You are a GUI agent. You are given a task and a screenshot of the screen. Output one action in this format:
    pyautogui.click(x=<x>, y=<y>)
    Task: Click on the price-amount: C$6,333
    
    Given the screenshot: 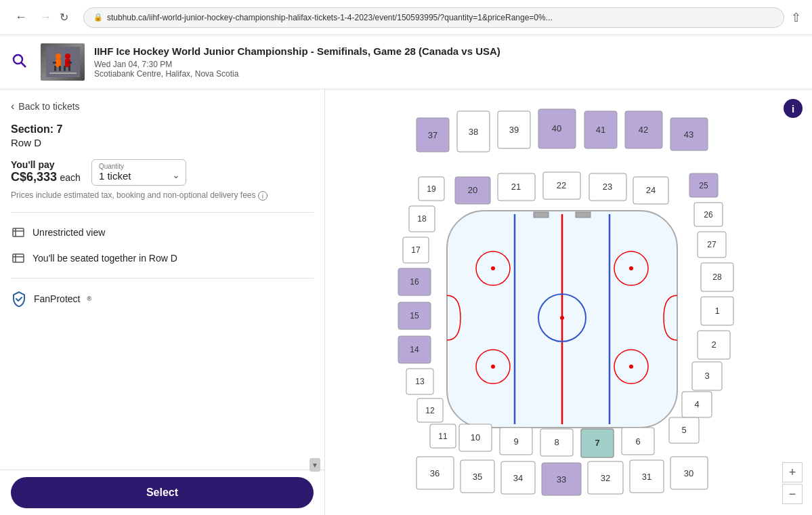 What is the action you would take?
    pyautogui.click(x=34, y=177)
    